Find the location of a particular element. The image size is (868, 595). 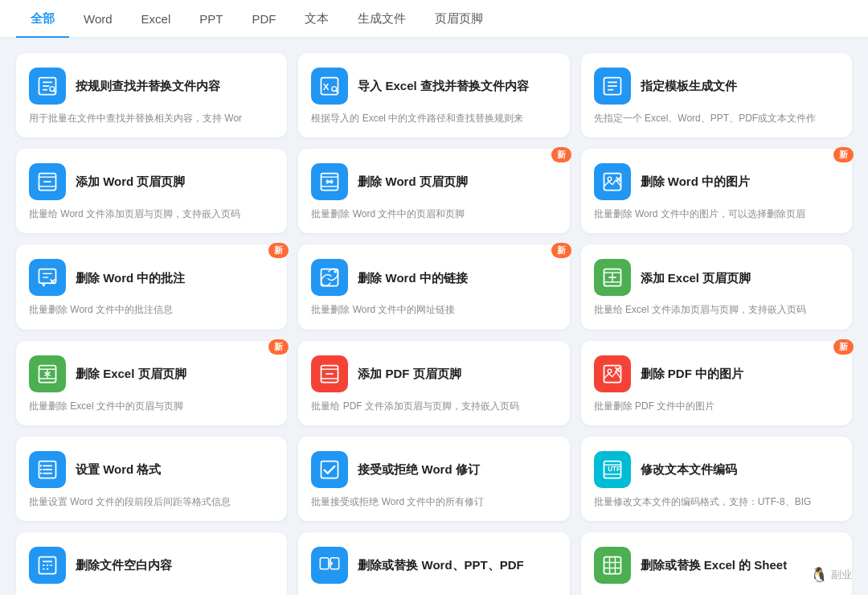

card-add-excel-header: 添加 Excel 页眉页脚 批量给 Excel 文件添加页眉与页脚，支持嵌入页码 is located at coordinates (717, 286).